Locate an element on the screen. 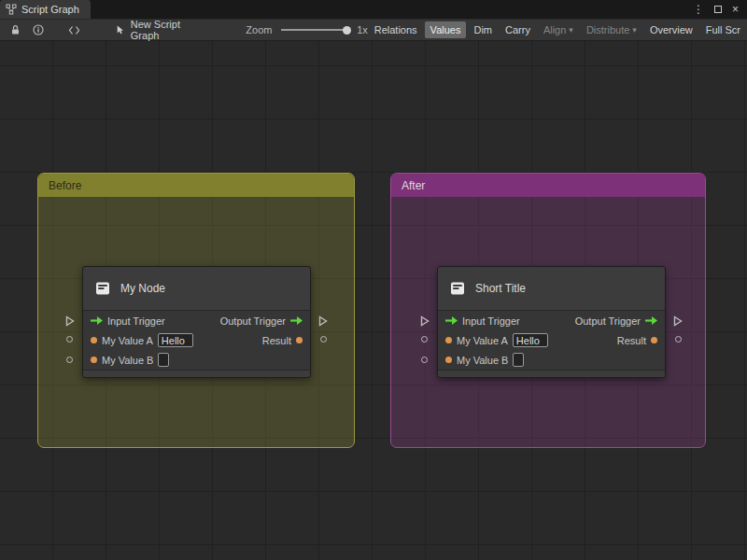 This screenshot has height=560, width=747. overview-button: Overview is located at coordinates (671, 30).